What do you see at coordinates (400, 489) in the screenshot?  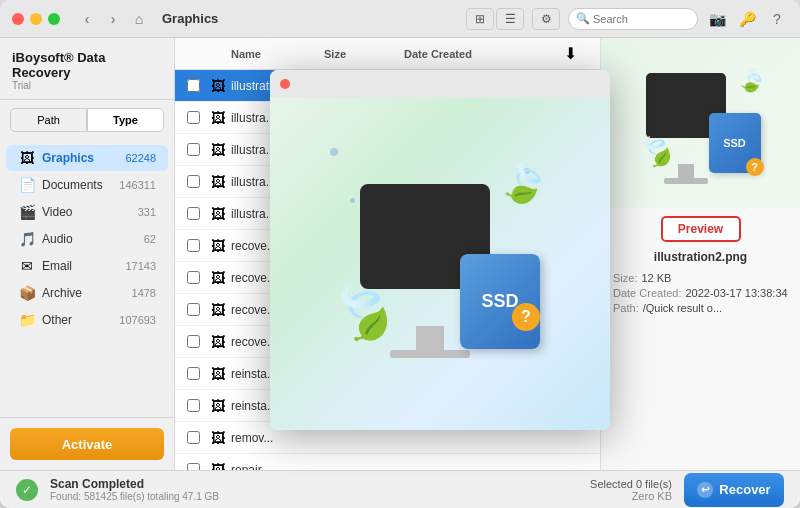 I see `statusbar: ✓ Scan Completed Found: 581425 file(s) t…` at bounding box center [400, 489].